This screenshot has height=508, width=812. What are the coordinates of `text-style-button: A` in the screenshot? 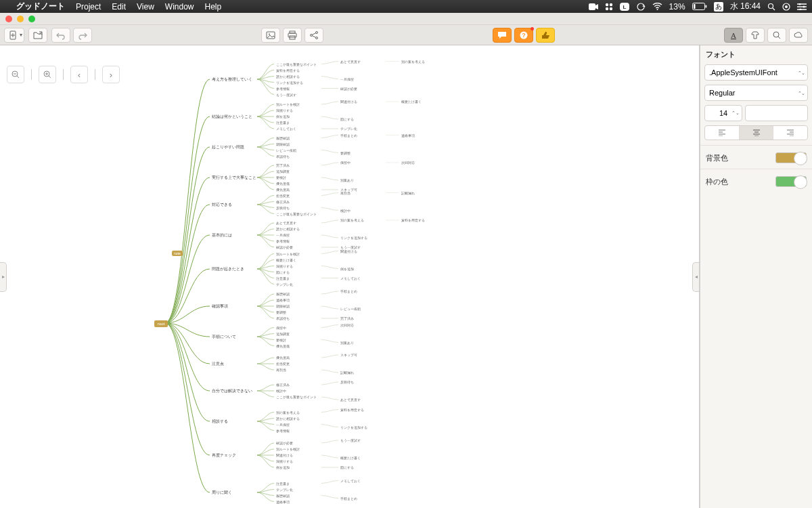 It's located at (734, 35).